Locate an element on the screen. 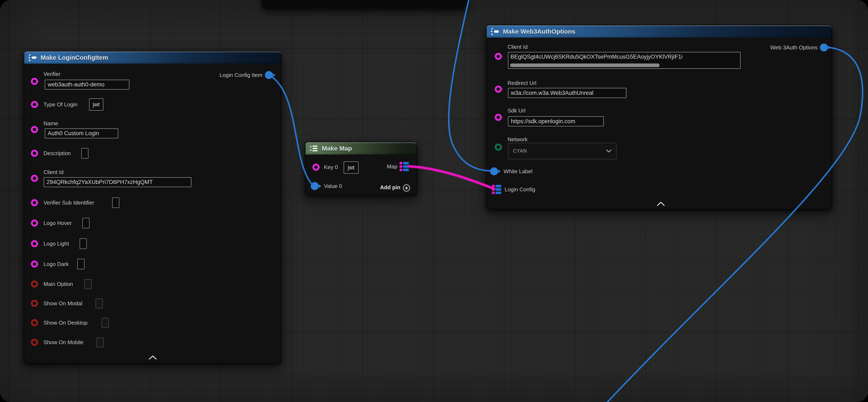 The height and width of the screenshot is (402, 868). pin-label-logo-dark: Logo Dark is located at coordinates (56, 264).